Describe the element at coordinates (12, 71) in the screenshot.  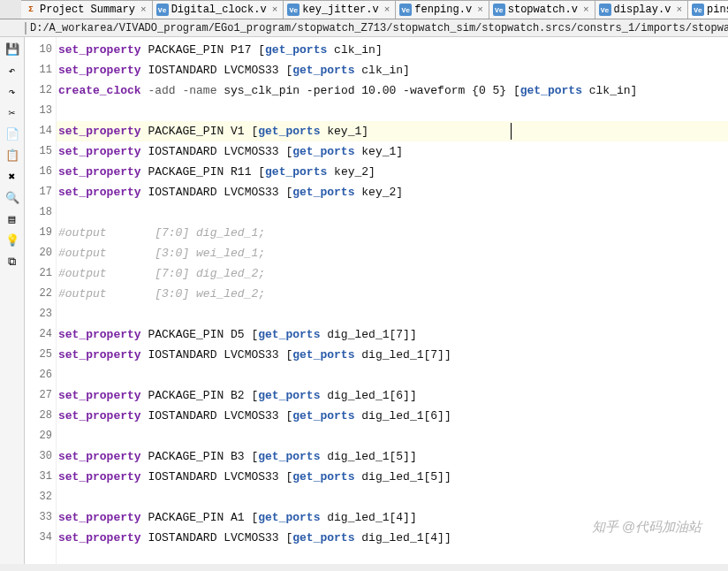
I see `undo-icon: ↶` at that location.